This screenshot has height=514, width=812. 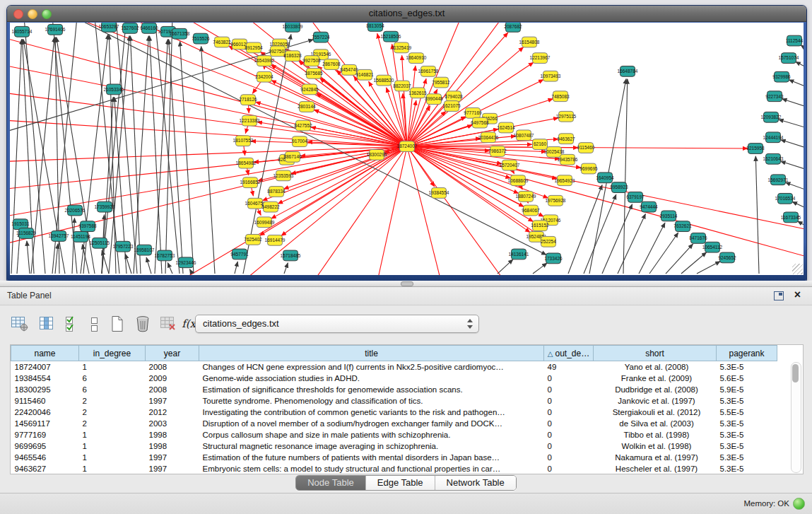 What do you see at coordinates (45, 412) in the screenshot?
I see `table-cell: 22420046` at bounding box center [45, 412].